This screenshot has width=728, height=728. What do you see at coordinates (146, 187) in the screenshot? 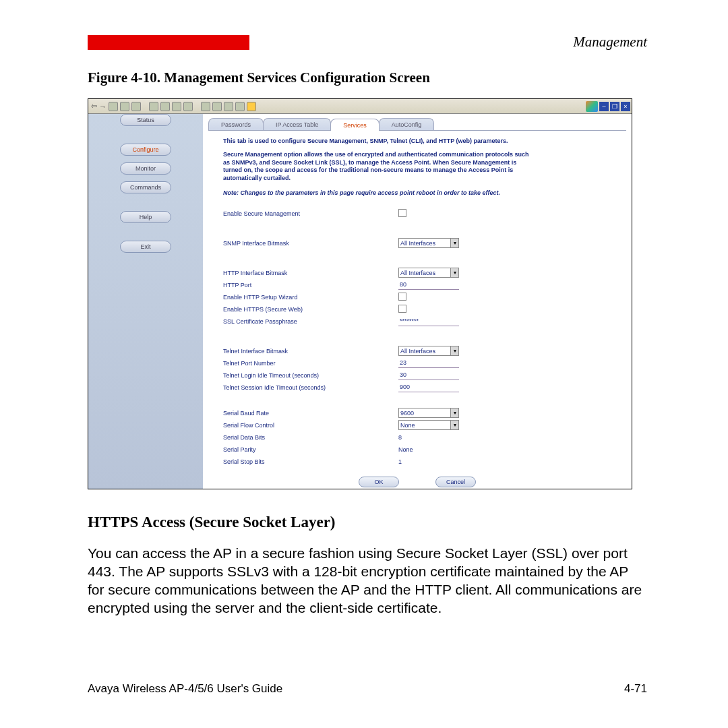
I see `sidebar-item-commands: Commands` at bounding box center [146, 187].